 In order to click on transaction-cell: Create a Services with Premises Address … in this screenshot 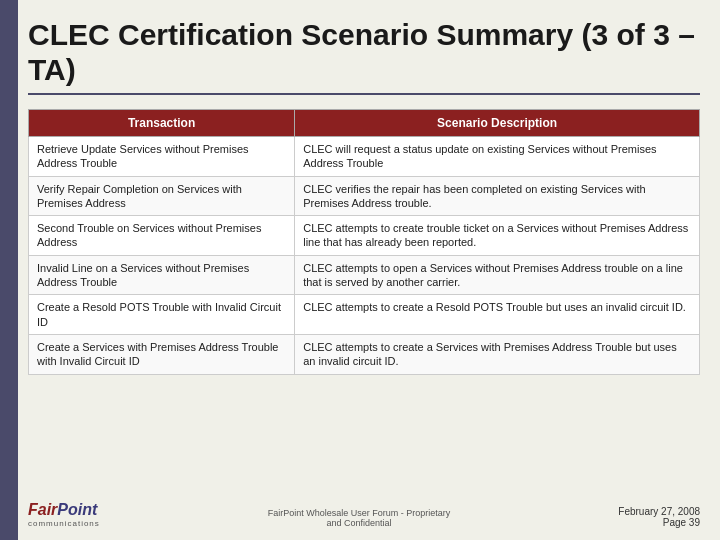, I will do `click(162, 354)`.